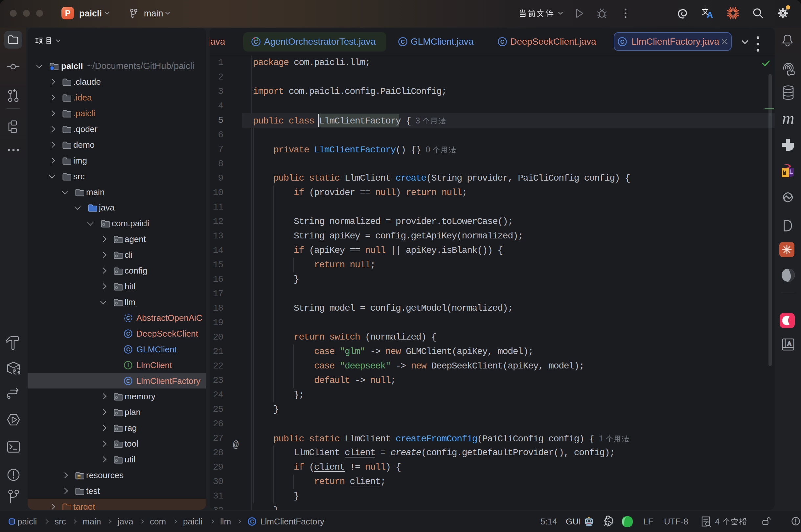 The image size is (801, 532). Describe the element at coordinates (789, 344) in the screenshot. I see `svg-text: A` at that location.